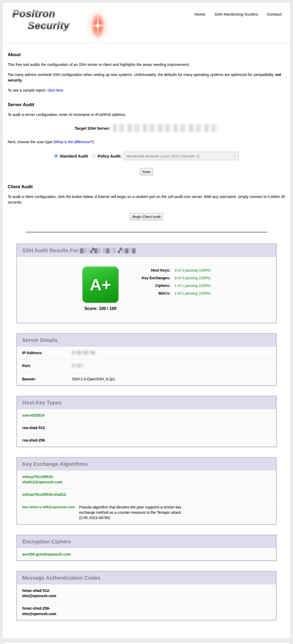 The height and width of the screenshot is (644, 293). What do you see at coordinates (146, 172) in the screenshot?
I see `scan-button: Scan` at bounding box center [146, 172].